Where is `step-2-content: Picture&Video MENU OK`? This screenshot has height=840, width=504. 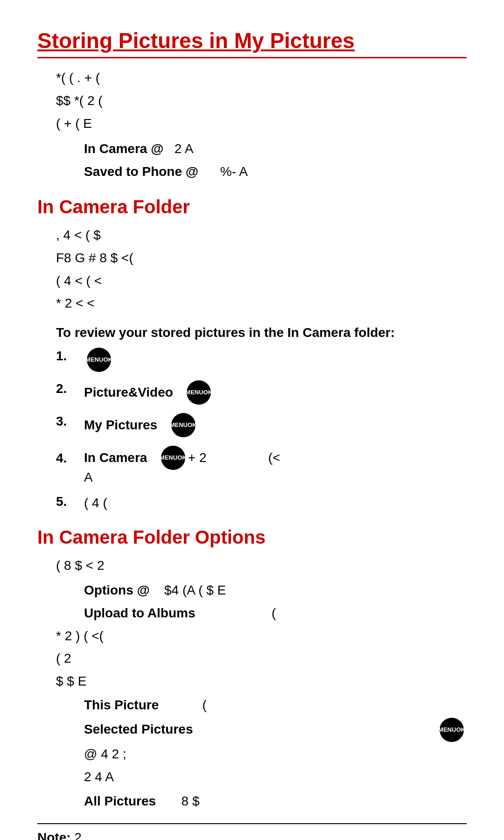 step-2-content: Picture&Video MENU OK is located at coordinates (275, 392).